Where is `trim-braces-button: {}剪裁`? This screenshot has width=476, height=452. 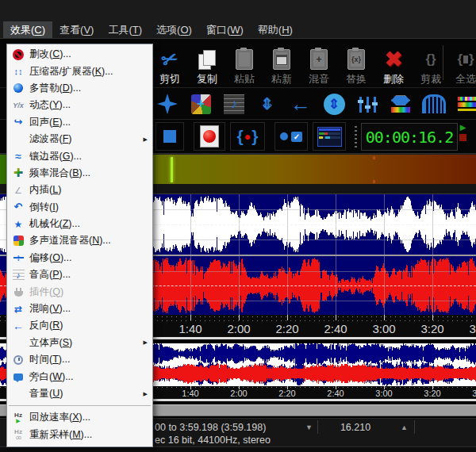
trim-braces-button: {}剪裁 is located at coordinates (431, 63).